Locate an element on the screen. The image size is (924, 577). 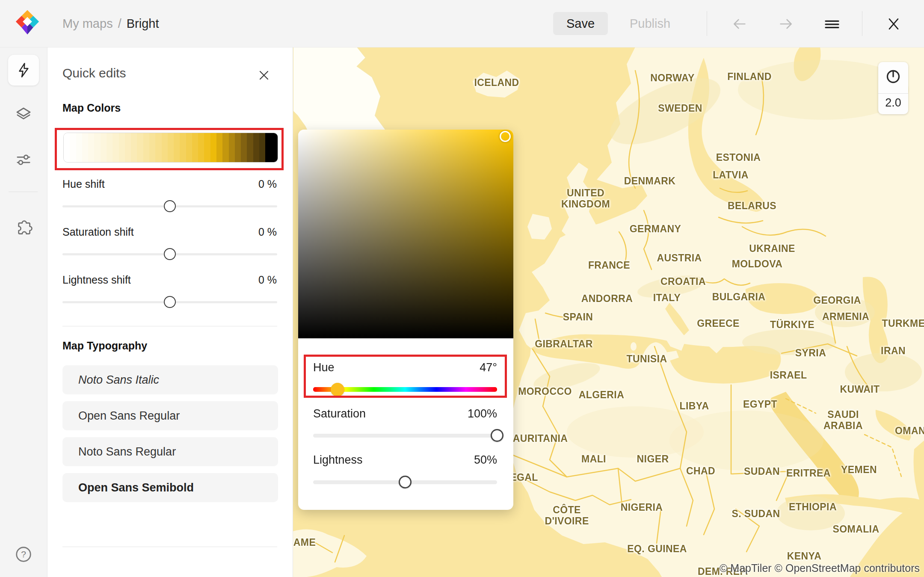
slider-label: Hue shift is located at coordinates (84, 184).